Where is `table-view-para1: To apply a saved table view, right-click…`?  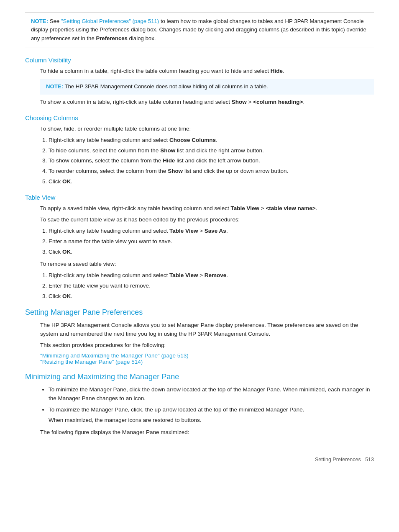
table-view-para1: To apply a saved table view, right-click… is located at coordinates (207, 208).